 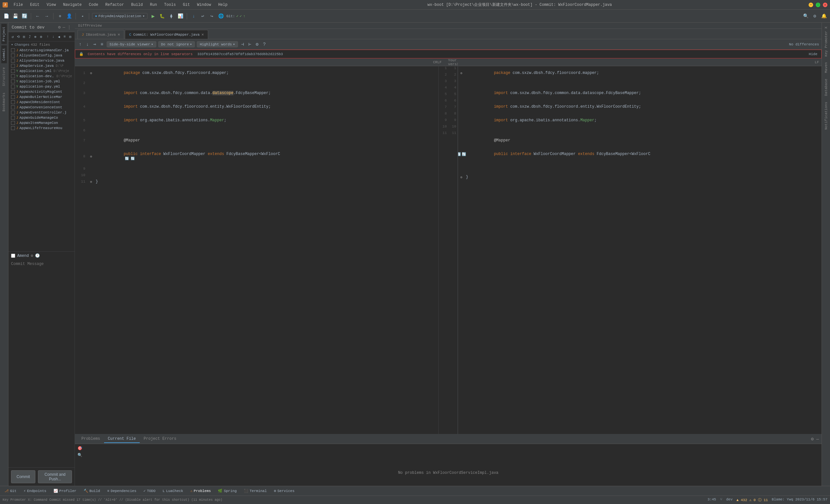 I want to click on list-item: J AbstractLoginHandler.ja, so click(x=41, y=51).